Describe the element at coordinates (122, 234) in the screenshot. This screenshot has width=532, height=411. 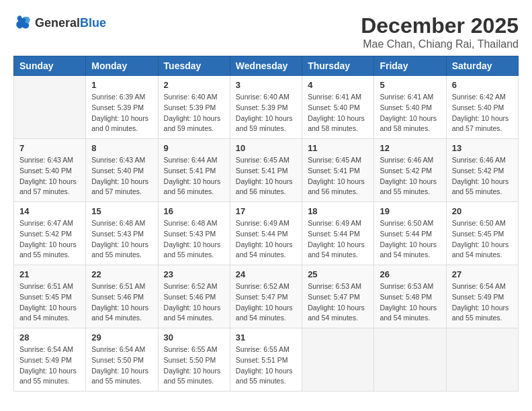
I see `calendar-cell: 15 Sunrise: 6:48 AM Sunset: 5:43 PM Dayl…` at that location.